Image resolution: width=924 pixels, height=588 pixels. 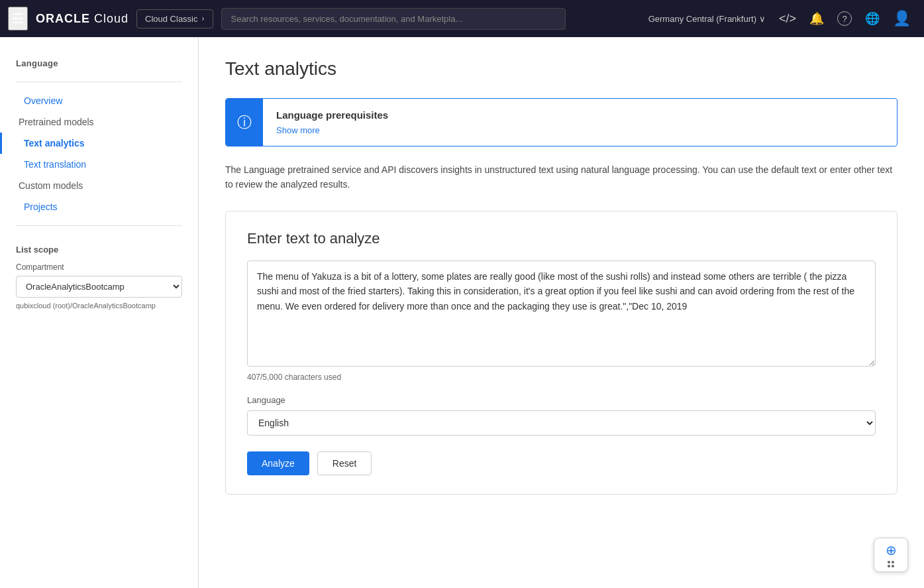 What do you see at coordinates (344, 463) in the screenshot?
I see `reset-button: Reset` at bounding box center [344, 463].